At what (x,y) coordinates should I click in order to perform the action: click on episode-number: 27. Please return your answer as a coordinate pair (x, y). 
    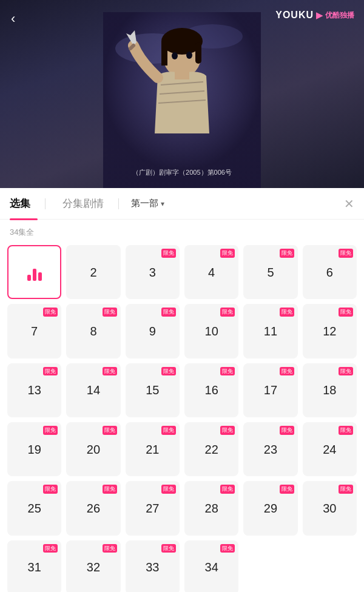
    Looking at the image, I should click on (152, 508).